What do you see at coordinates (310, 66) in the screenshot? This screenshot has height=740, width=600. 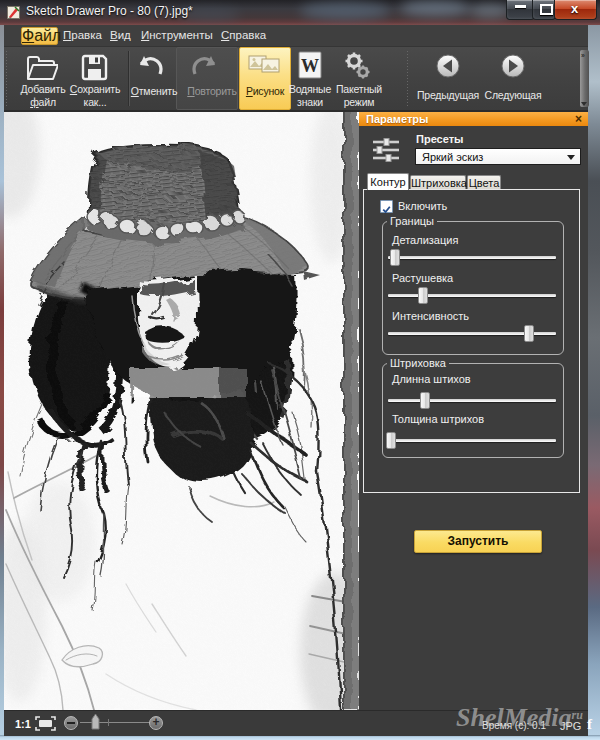 I see `svg-text: W` at bounding box center [310, 66].